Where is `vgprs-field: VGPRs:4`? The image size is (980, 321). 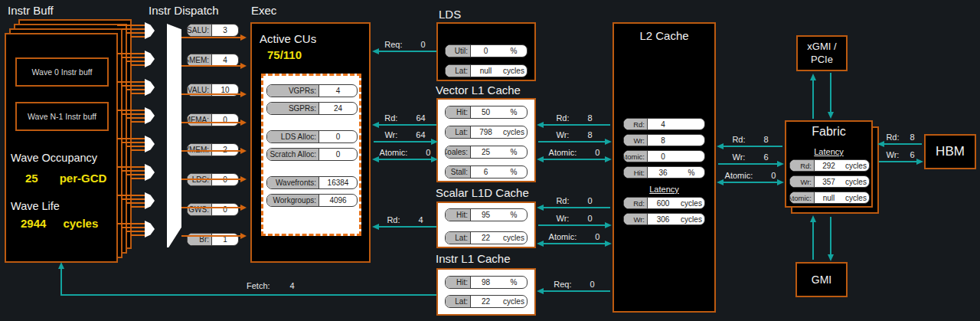 vgprs-field: VGPRs:4 is located at coordinates (312, 90).